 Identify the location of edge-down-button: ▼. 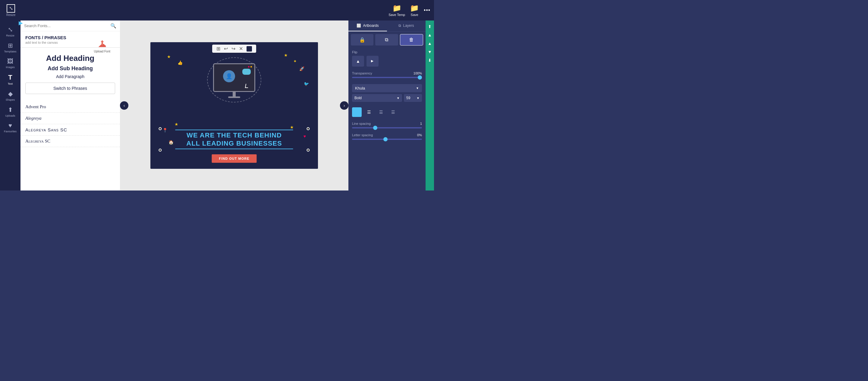
(430, 52).